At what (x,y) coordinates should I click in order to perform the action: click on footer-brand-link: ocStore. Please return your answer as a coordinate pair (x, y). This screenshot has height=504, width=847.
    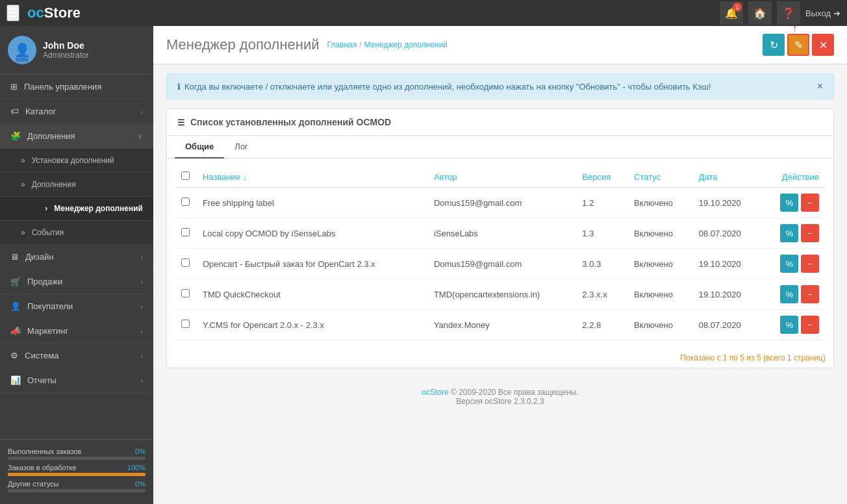
    Looking at the image, I should click on (435, 392).